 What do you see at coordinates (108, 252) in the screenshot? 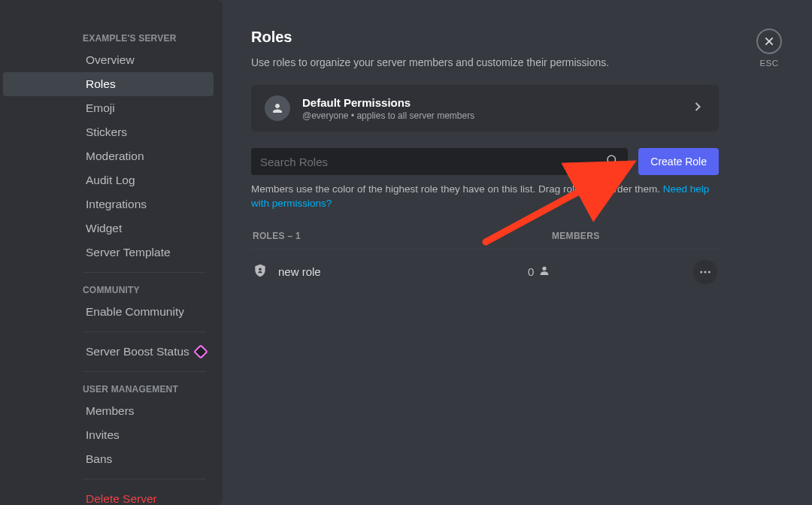
I see `sidebar-item-server-template: Server Template` at bounding box center [108, 252].